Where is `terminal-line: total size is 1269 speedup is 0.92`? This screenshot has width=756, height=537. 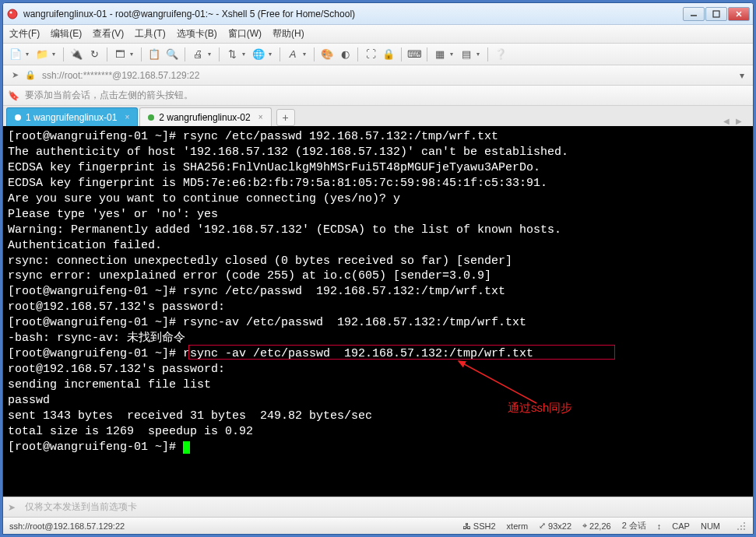 terminal-line: total size is 1269 speedup is 0.92 is located at coordinates (378, 432).